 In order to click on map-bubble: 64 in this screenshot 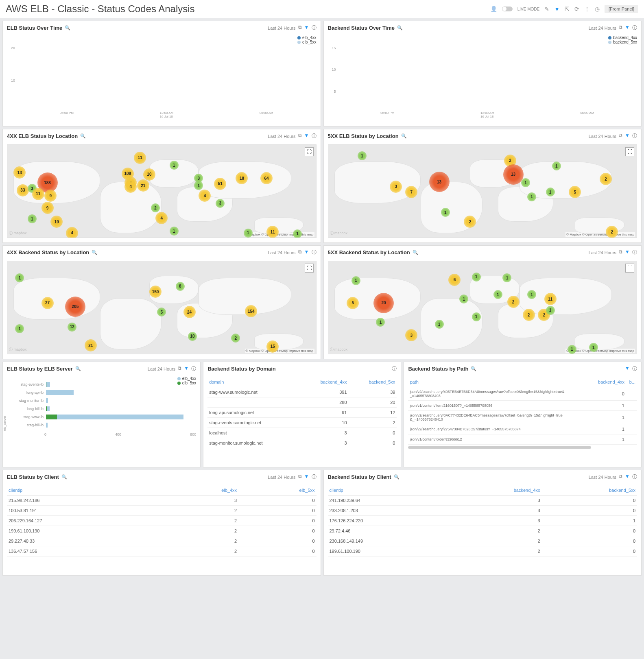, I will do `click(266, 178)`.